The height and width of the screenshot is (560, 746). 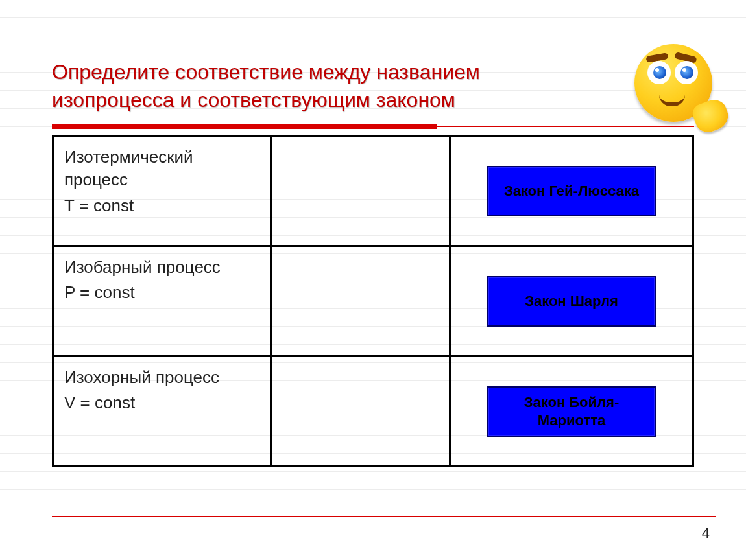 What do you see at coordinates (571, 191) in the screenshot?
I see `law-cell: Закон Гей-Люссака` at bounding box center [571, 191].